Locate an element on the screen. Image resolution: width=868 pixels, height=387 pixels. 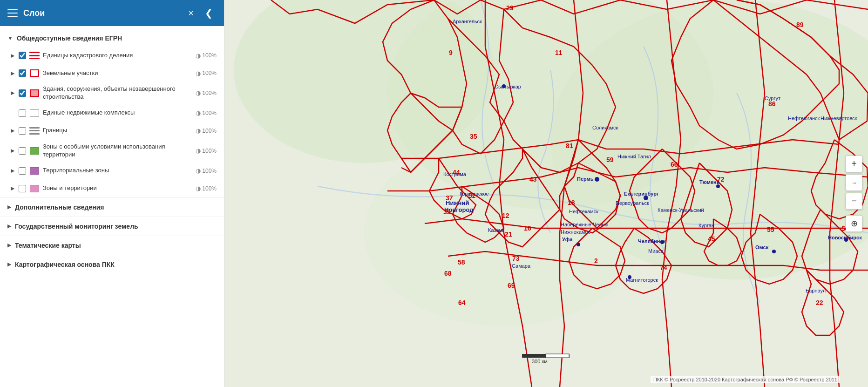
complexes-checkbox is located at coordinates (22, 113).